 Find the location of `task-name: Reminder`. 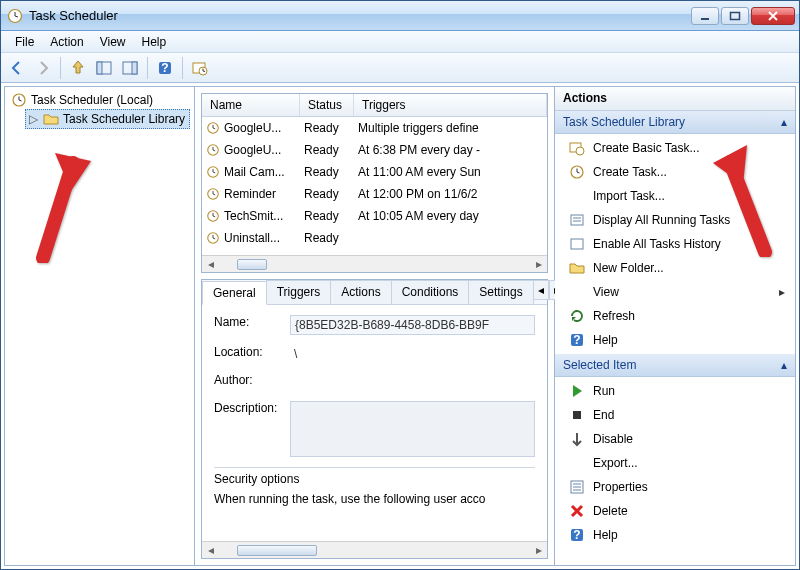

task-name: Reminder is located at coordinates (250, 194).